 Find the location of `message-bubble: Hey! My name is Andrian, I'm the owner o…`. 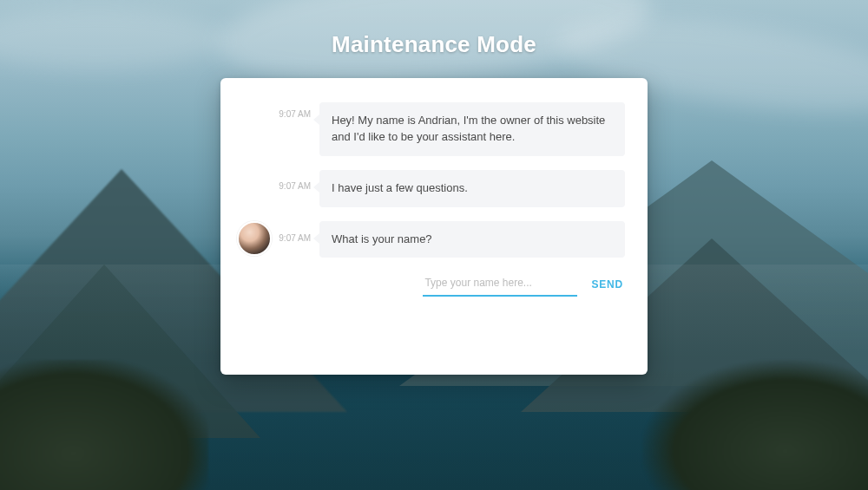

message-bubble: Hey! My name is Andrian, I'm the owner o… is located at coordinates (472, 129).